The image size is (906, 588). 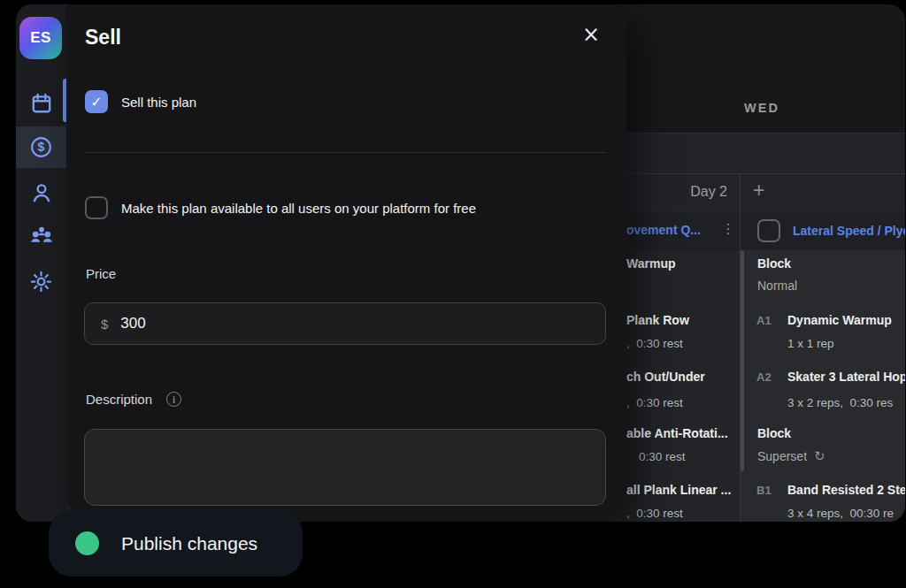 What do you see at coordinates (791, 456) in the screenshot?
I see `block-mode: Superset ↻` at bounding box center [791, 456].